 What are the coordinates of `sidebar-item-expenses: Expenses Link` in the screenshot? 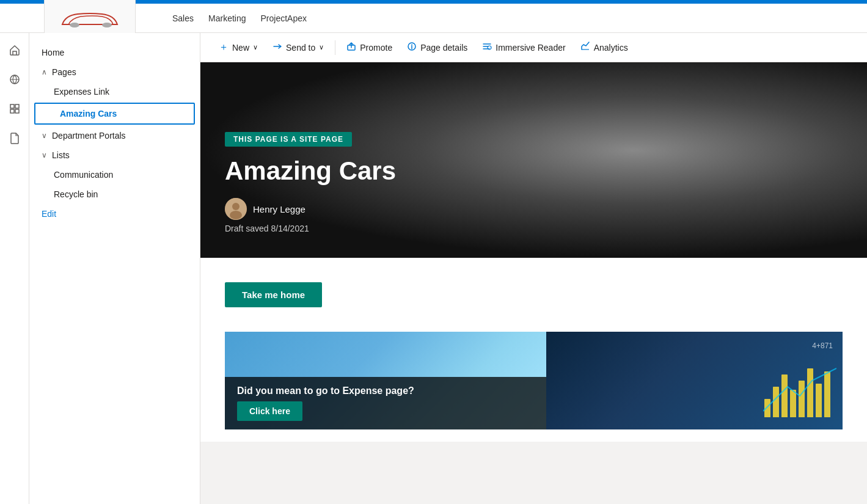 It's located at (115, 92).